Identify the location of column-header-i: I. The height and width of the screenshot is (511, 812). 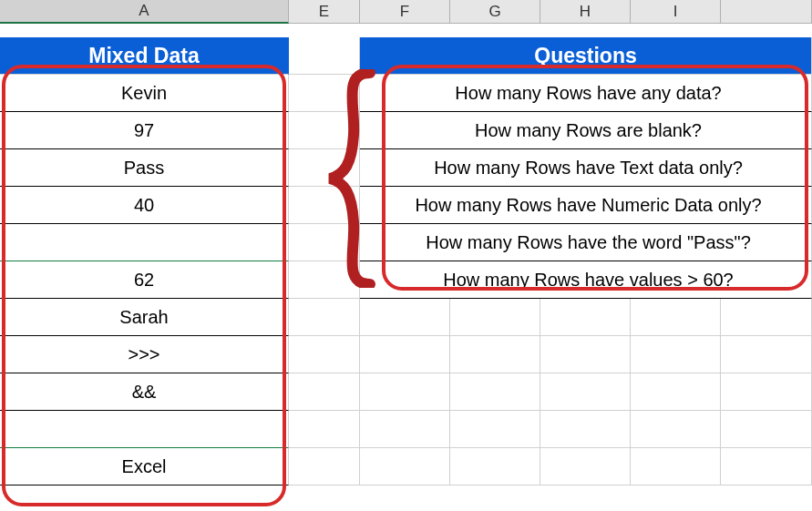
(676, 12).